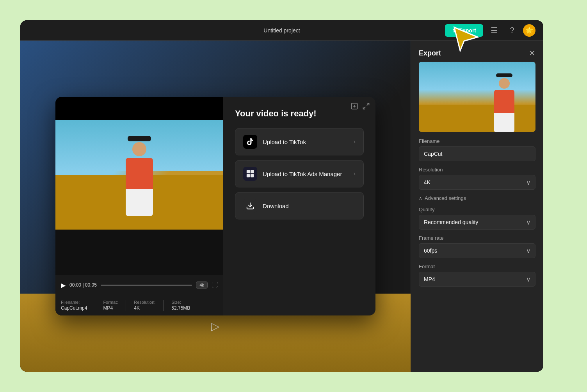 Image resolution: width=587 pixels, height=392 pixels. What do you see at coordinates (477, 251) in the screenshot?
I see `framerate-select-wrapper: 60fps ∨` at bounding box center [477, 251].